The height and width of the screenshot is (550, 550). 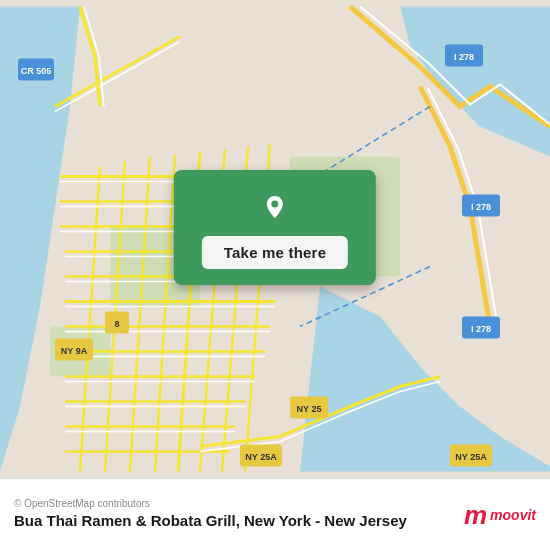 What do you see at coordinates (36, 71) in the screenshot?
I see `svg-text: CR 505` at bounding box center [36, 71].